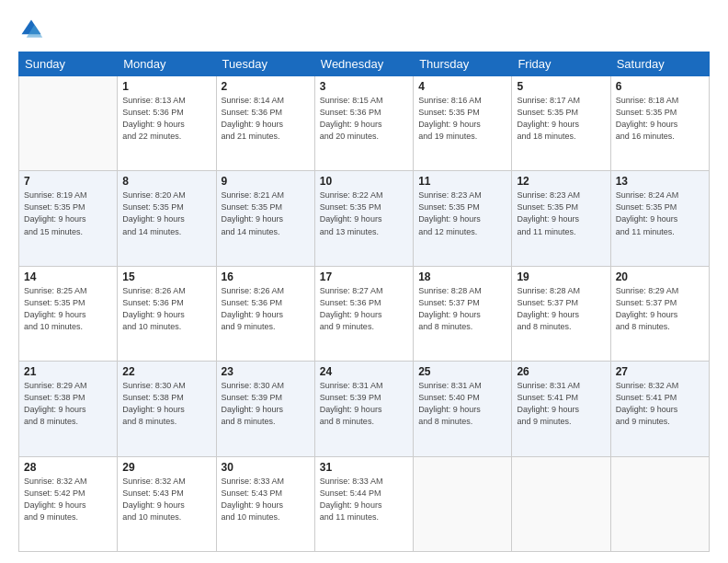  Describe the element at coordinates (31, 29) in the screenshot. I see `logo-icon` at that location.